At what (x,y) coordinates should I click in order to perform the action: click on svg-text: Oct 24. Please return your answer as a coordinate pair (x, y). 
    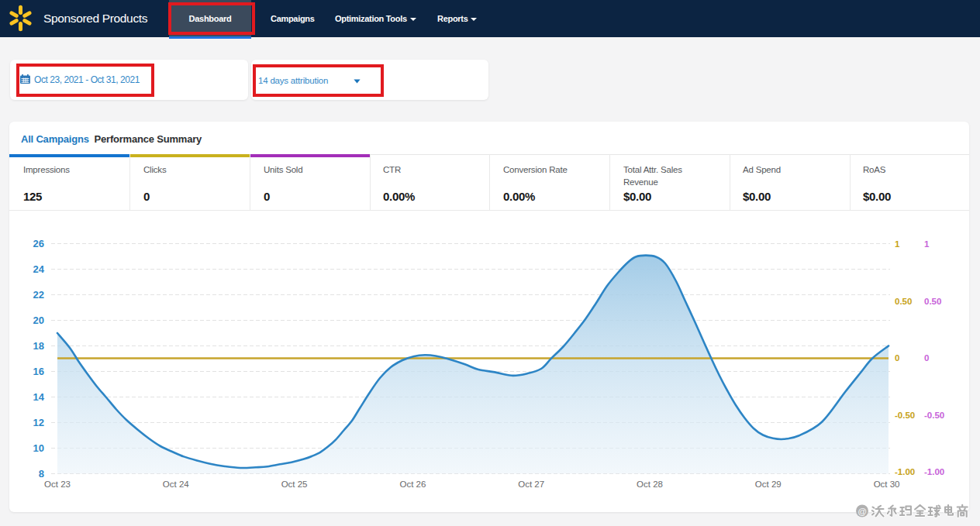
    Looking at the image, I should click on (176, 484).